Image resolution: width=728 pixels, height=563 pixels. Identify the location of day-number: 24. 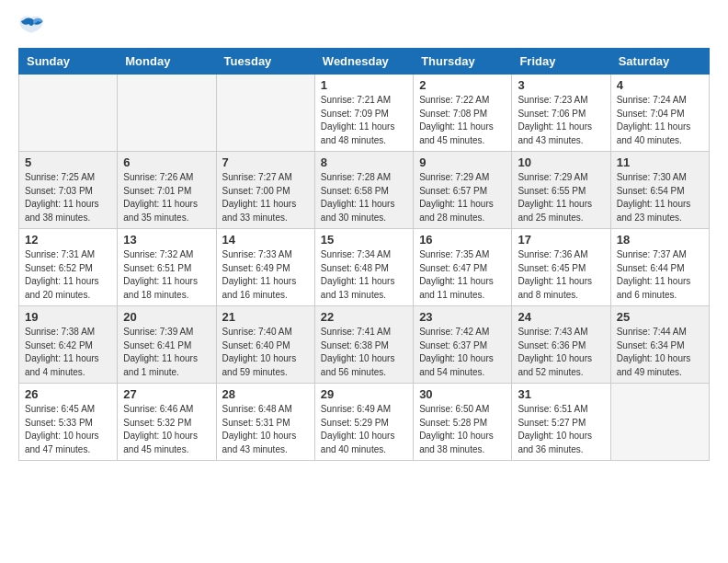
(561, 316).